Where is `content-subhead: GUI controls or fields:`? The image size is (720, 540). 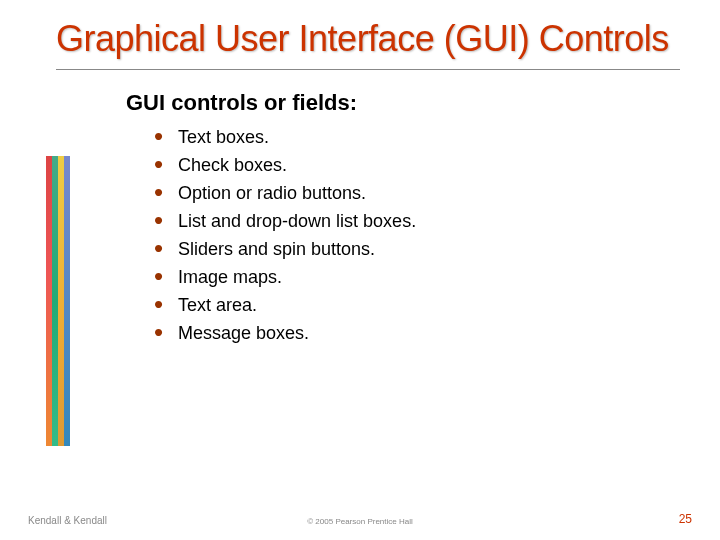
content-subhead: GUI controls or fields: is located at coordinates (403, 103).